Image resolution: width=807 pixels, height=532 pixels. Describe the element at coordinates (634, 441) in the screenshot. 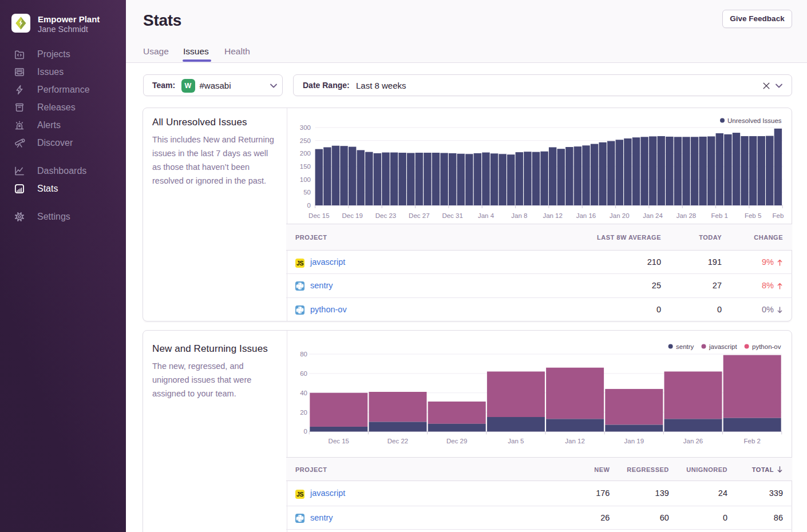

I see `svg-text: Jan 19` at that location.